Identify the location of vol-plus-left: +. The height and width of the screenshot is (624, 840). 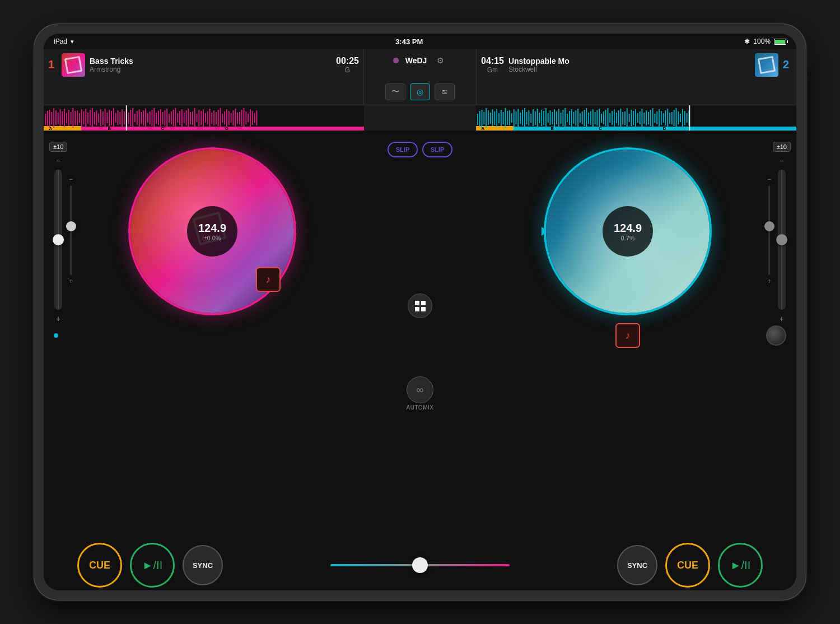
(71, 281).